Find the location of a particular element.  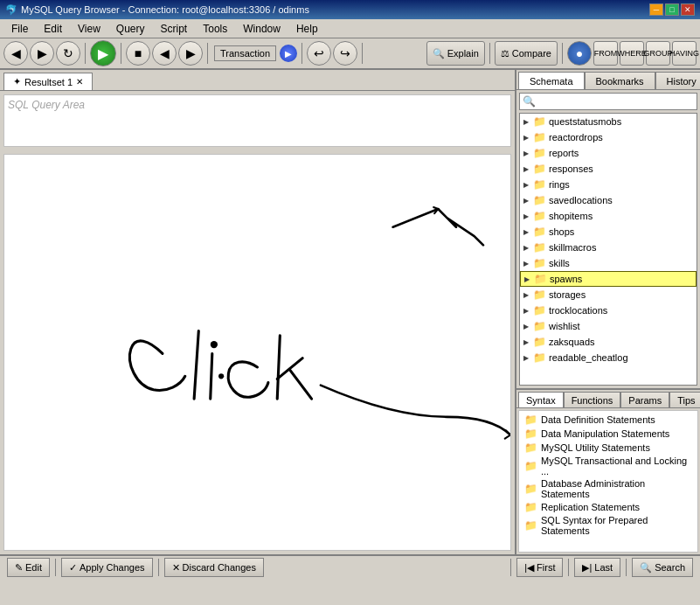

menu-view: View is located at coordinates (89, 29).